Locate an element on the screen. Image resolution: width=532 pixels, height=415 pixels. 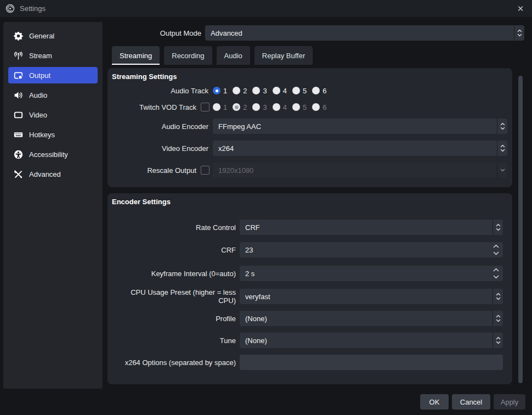
rate-control-label: Rate Control is located at coordinates (174, 227).